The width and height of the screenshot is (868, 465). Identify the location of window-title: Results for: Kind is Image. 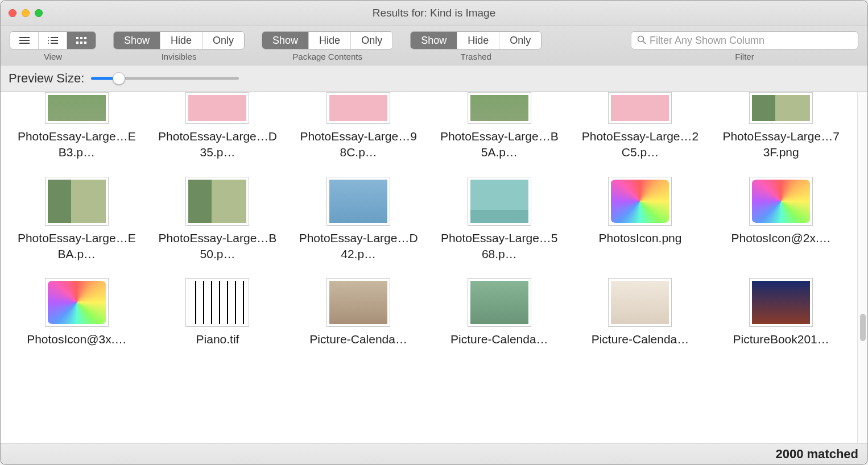
(434, 13).